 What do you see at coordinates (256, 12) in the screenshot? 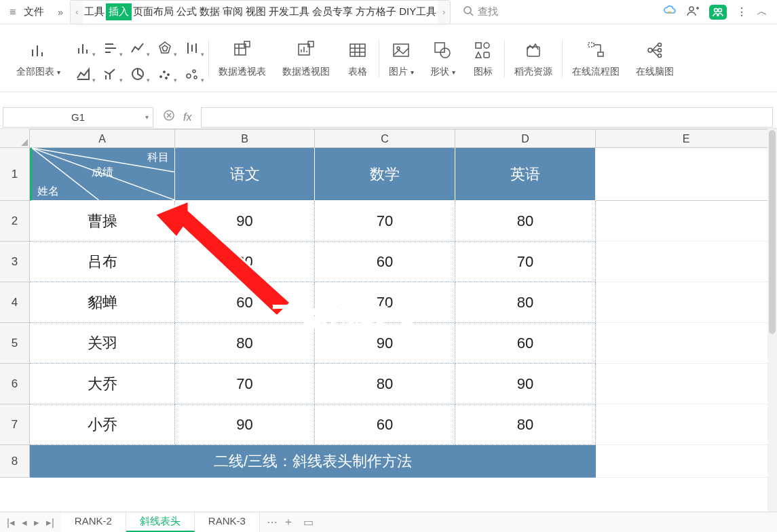
I see `tab-view: 视图` at bounding box center [256, 12].